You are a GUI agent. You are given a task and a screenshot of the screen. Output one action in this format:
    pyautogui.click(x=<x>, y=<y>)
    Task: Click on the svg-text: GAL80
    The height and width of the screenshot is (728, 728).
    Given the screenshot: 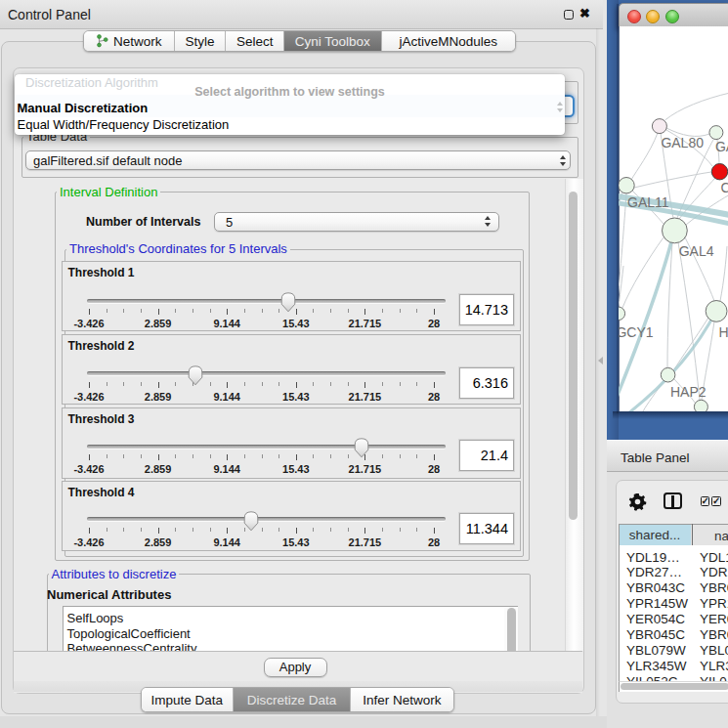 What is the action you would take?
    pyautogui.click(x=682, y=143)
    